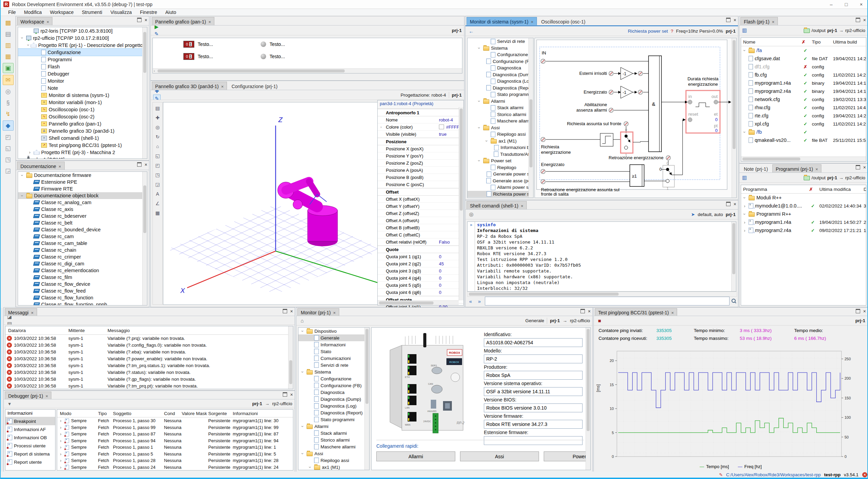 The width and height of the screenshot is (868, 479). Describe the element at coordinates (500, 148) in the screenshot. I see `sysmon-tree-item: Informazioni b...` at that location.